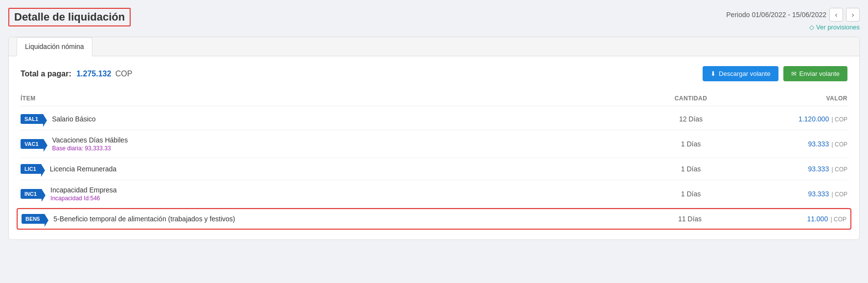 The width and height of the screenshot is (868, 283). Describe the element at coordinates (434, 119) in the screenshot. I see `table-row: SAL1Salario Básico12 Días1.120.000 | COP` at that location.